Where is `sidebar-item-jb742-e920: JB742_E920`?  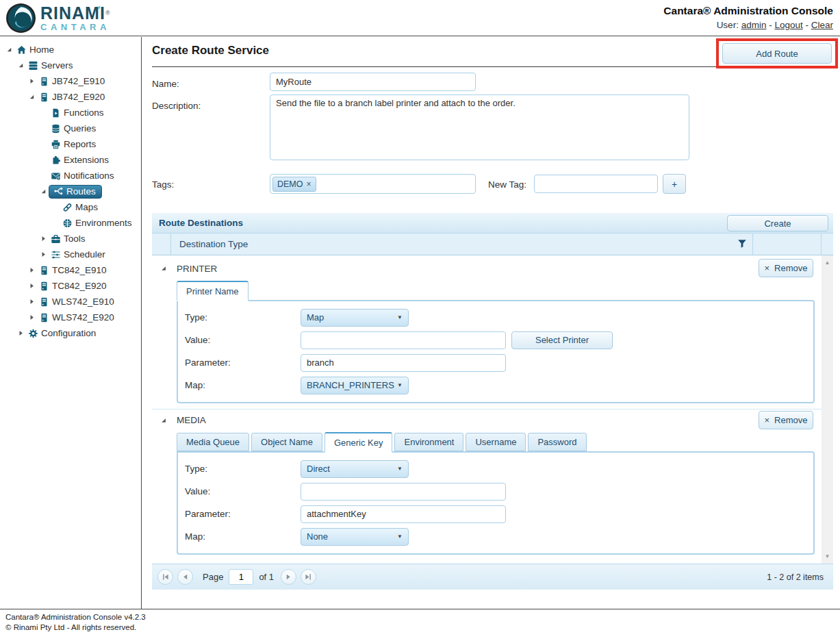
sidebar-item-jb742-e920: JB742_E920 is located at coordinates (71, 97).